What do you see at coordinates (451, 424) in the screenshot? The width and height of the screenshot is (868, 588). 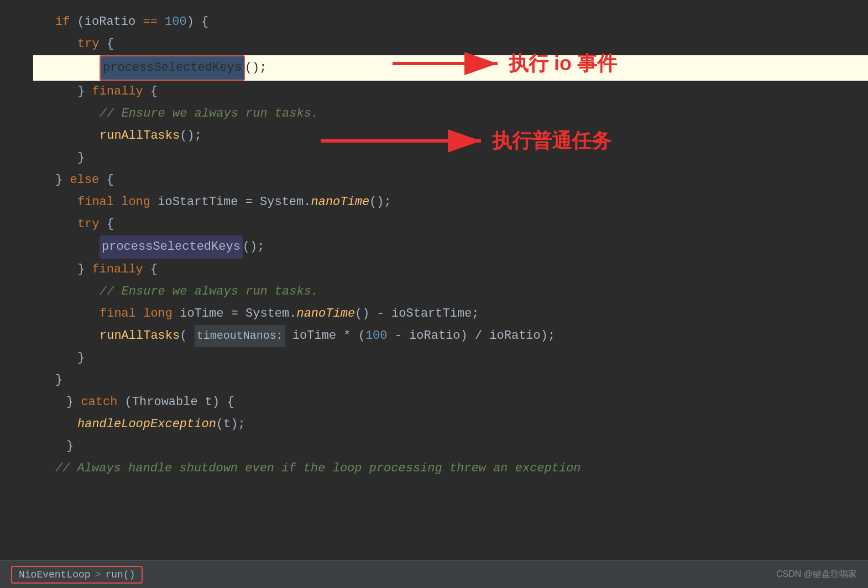 I see `code-line-19: handleLoopException (t);` at bounding box center [451, 424].